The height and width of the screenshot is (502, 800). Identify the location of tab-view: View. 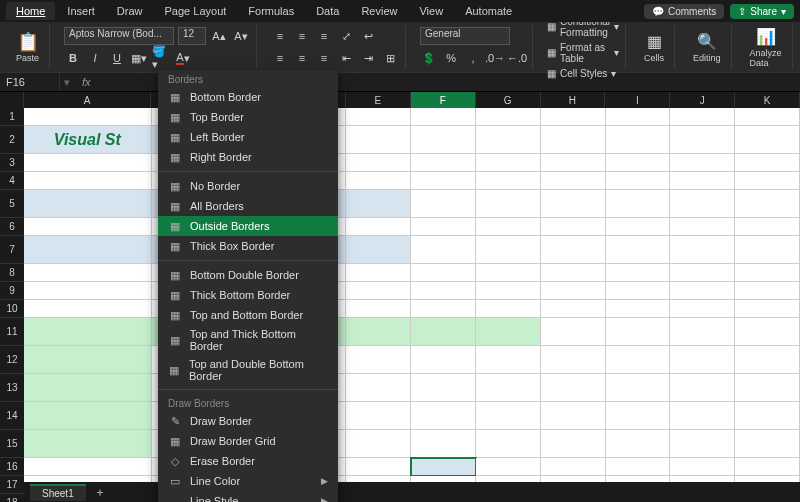
(431, 11).